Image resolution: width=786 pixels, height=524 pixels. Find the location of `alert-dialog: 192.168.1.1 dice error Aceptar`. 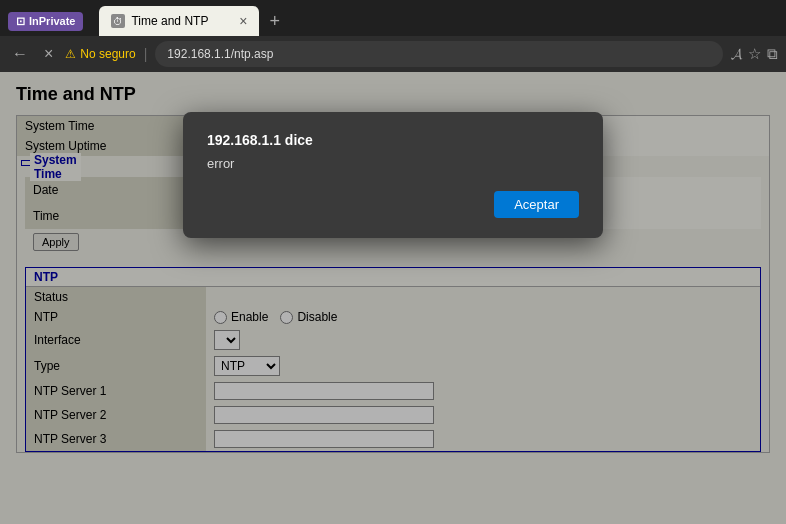

alert-dialog: 192.168.1.1 dice error Aceptar is located at coordinates (393, 175).